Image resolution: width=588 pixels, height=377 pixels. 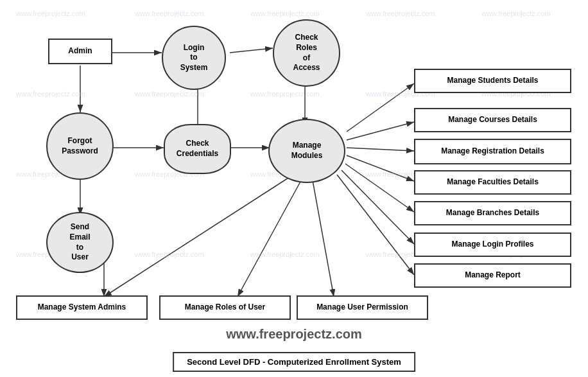 I want to click on forgot-password-node: Forgot Password, so click(x=80, y=146).